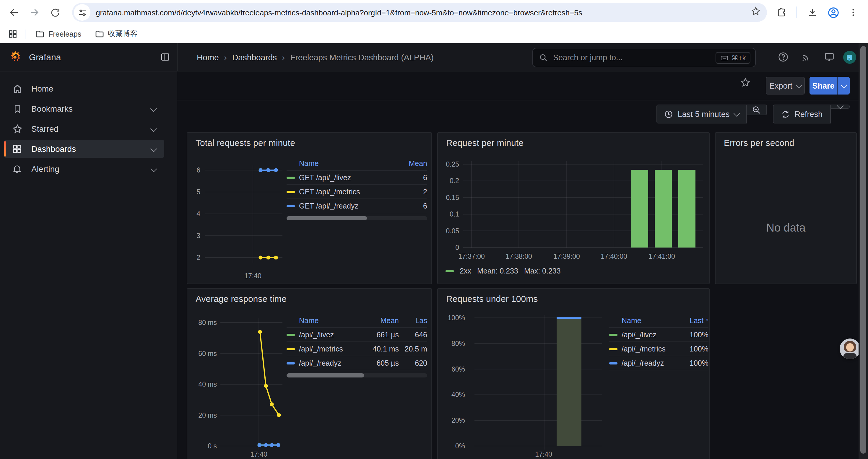 The image size is (868, 459). Describe the element at coordinates (255, 57) in the screenshot. I see `breadcrumb-dashboards: Dashboards` at that location.